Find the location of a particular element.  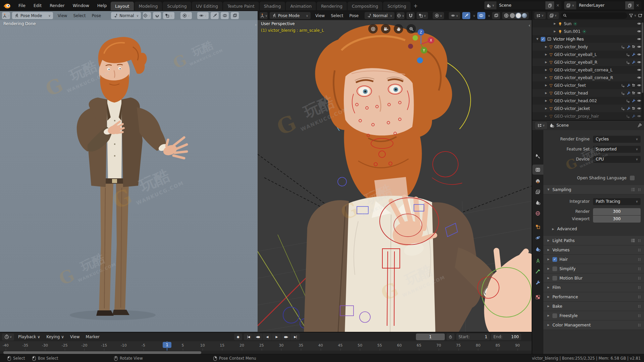

new-collection-icon is located at coordinates (640, 15).